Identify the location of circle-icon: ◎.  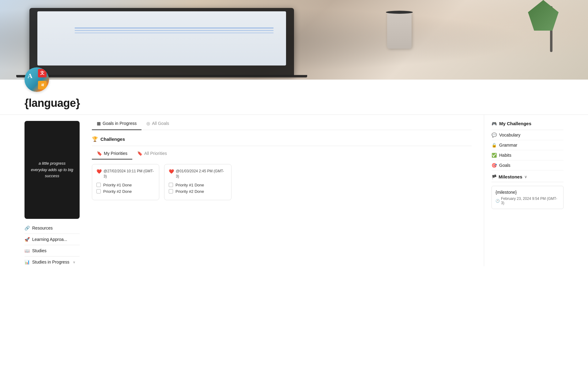
(148, 123).